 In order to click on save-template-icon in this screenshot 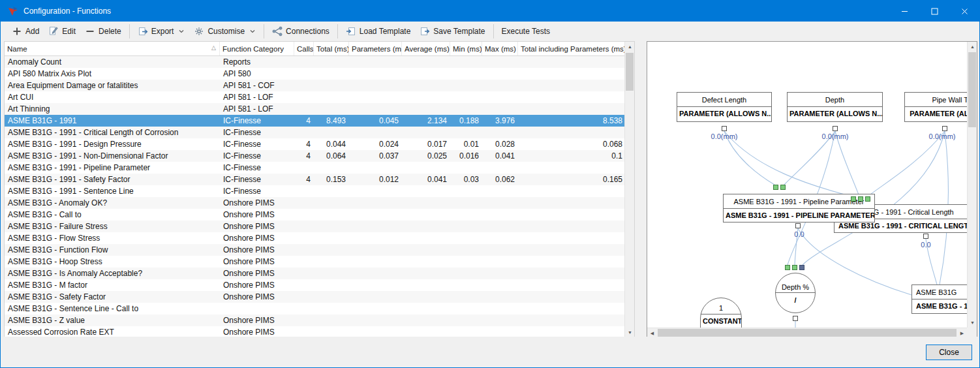, I will do `click(425, 31)`.